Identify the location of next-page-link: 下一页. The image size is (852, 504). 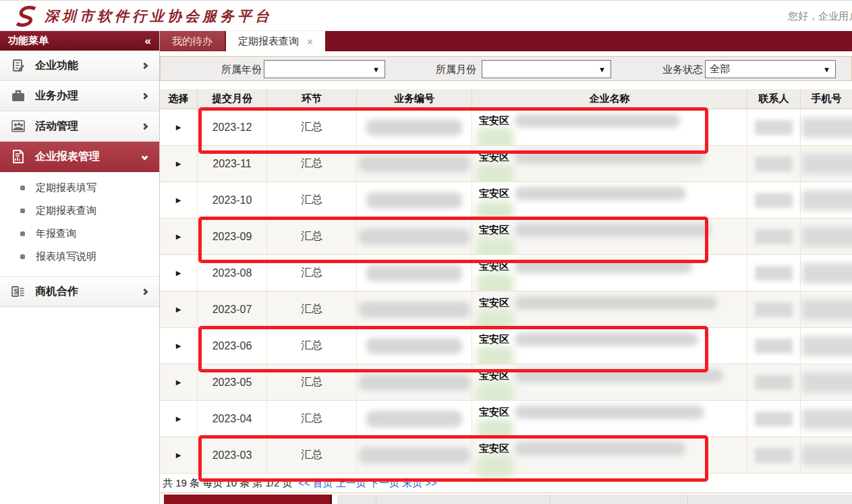
(385, 483).